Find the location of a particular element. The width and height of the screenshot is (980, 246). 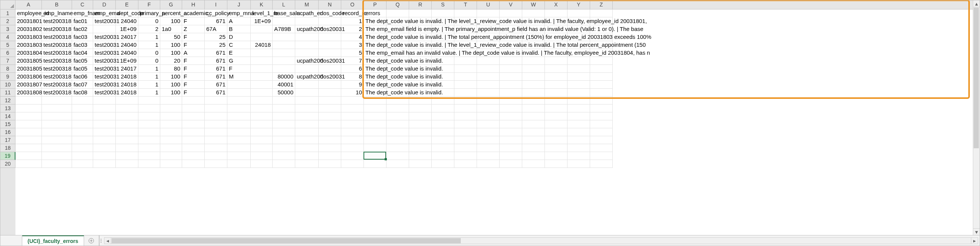

cell-T1 is located at coordinates (466, 14).